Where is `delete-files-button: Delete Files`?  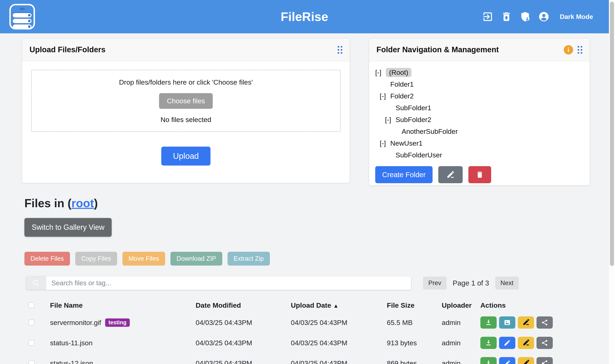 delete-files-button: Delete Files is located at coordinates (47, 259).